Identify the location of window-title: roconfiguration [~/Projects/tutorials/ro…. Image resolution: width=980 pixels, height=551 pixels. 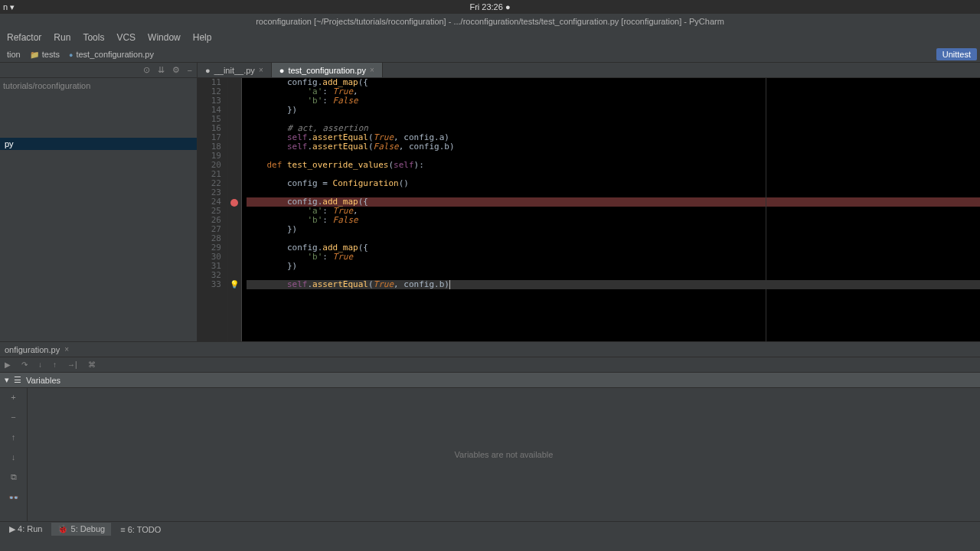
(490, 21).